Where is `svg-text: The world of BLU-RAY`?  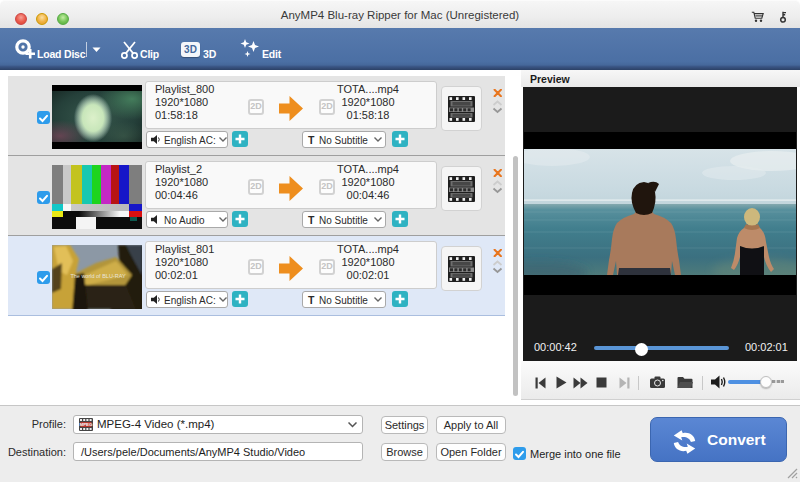 svg-text: The world of BLU-RAY is located at coordinates (98, 276).